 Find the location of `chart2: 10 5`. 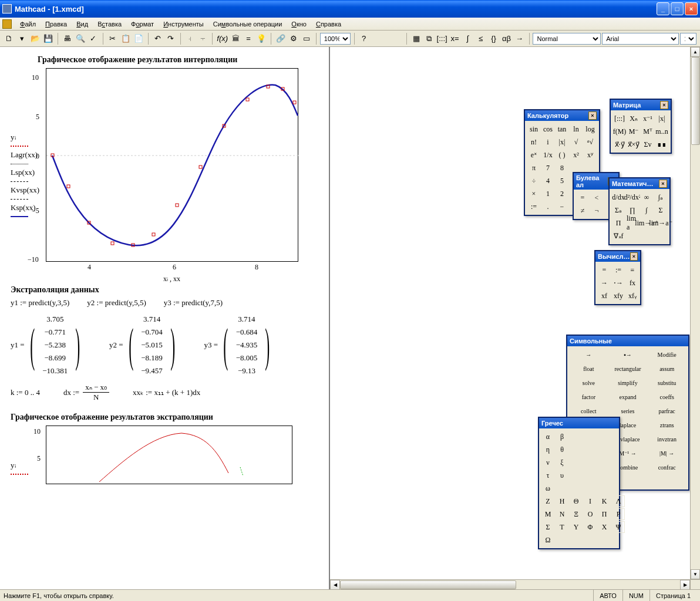

chart2: 10 5 is located at coordinates (169, 455).